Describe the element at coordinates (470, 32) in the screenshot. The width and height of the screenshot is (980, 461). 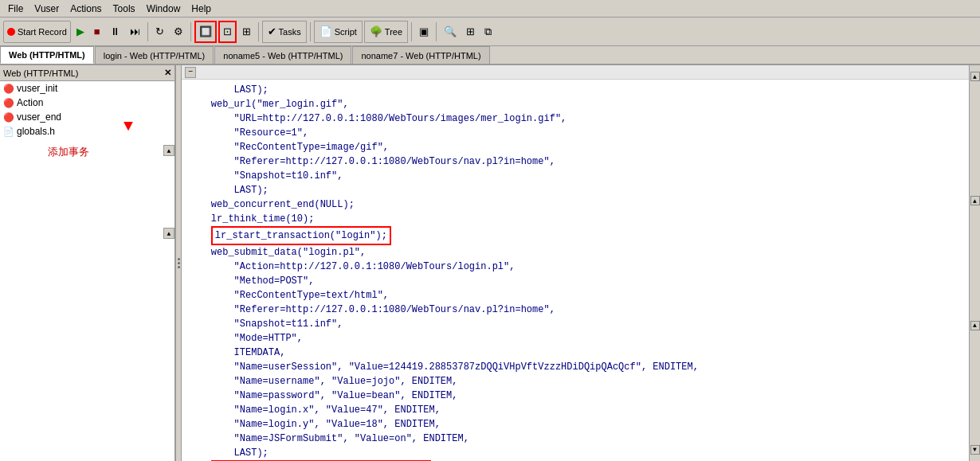
I see `layout-icon: ⊞` at that location.